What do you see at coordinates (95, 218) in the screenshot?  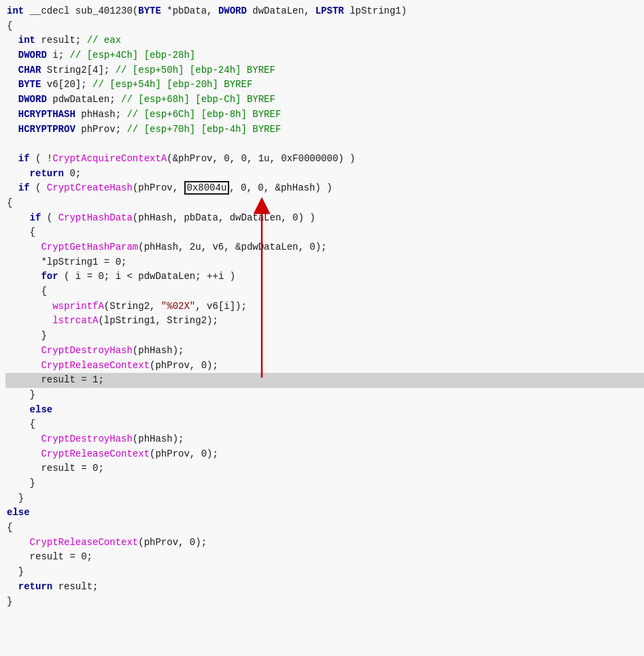 I see `fn-hashdata: CryptHashData` at bounding box center [95, 218].